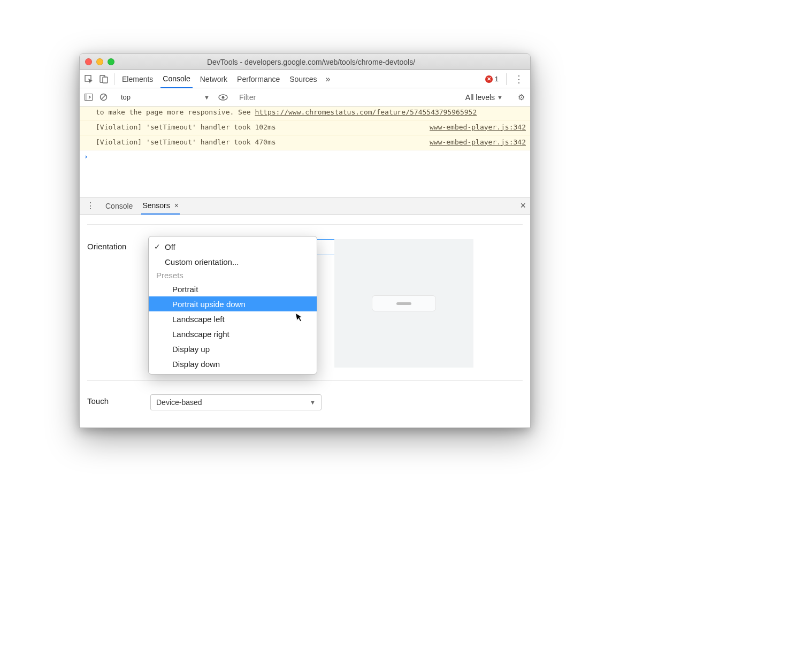 The image size is (811, 672). Describe the element at coordinates (233, 305) in the screenshot. I see `orientation-dropdown-menu: Off Custom orientation... Presets Portra…` at that location.